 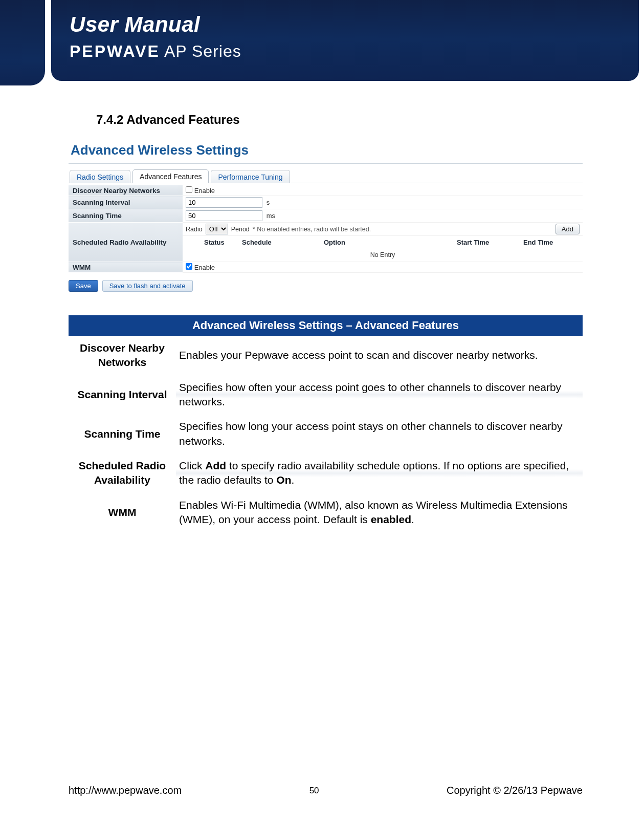 I want to click on banner-side-strip, so click(x=23, y=43).